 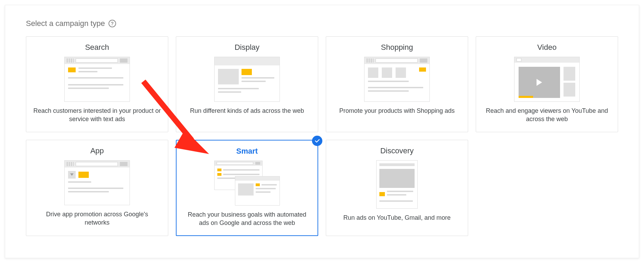 What do you see at coordinates (547, 84) in the screenshot?
I see `campaign-card-video: Video Reach and engage viewers on YouTub…` at bounding box center [547, 84].